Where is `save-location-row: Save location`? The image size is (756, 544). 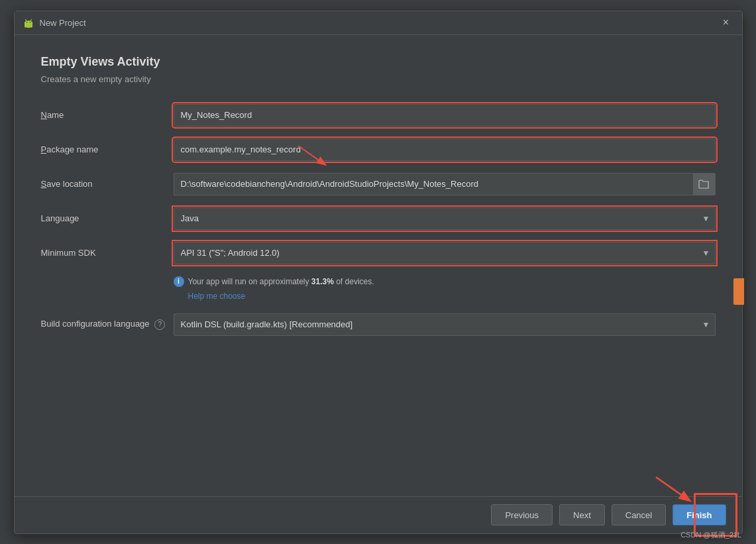 save-location-row: Save location is located at coordinates (378, 184).